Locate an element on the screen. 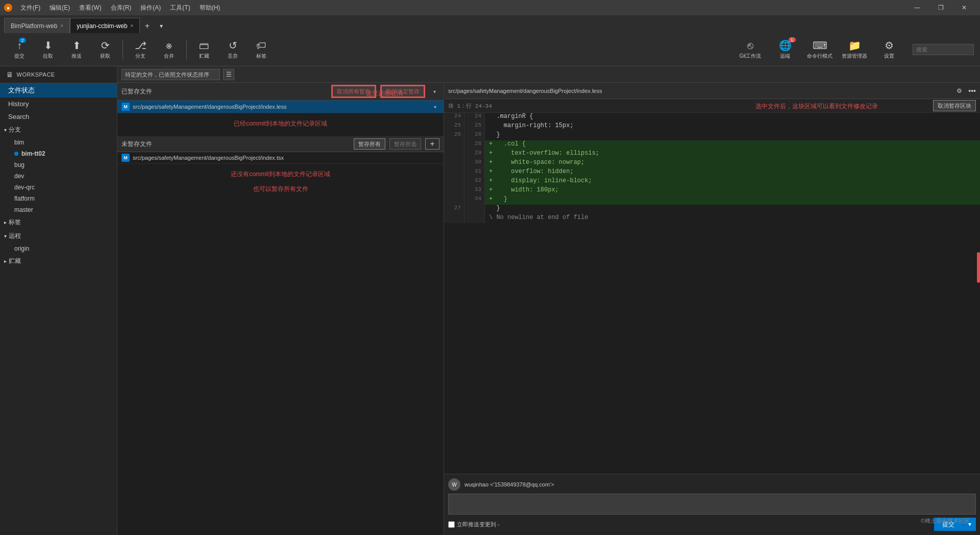 This screenshot has width=980, height=535. sidebar-item-search: Search is located at coordinates (58, 116).